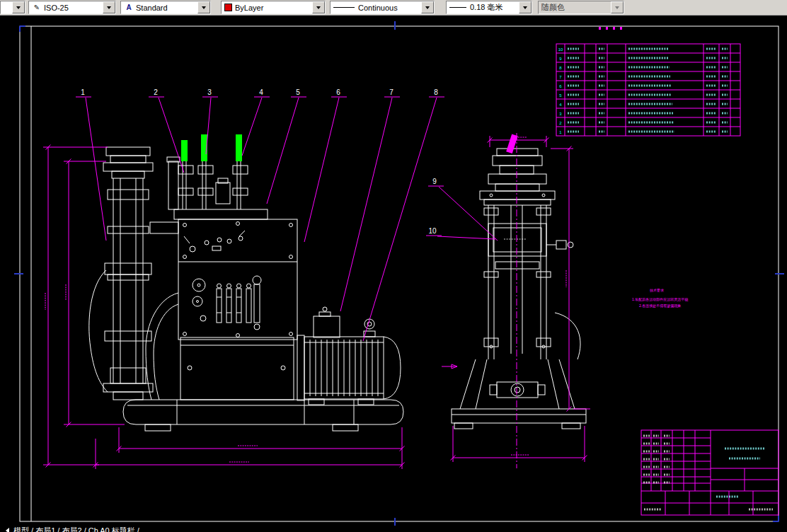  Describe the element at coordinates (657, 290) in the screenshot. I see `note-line: 技术要求` at that location.